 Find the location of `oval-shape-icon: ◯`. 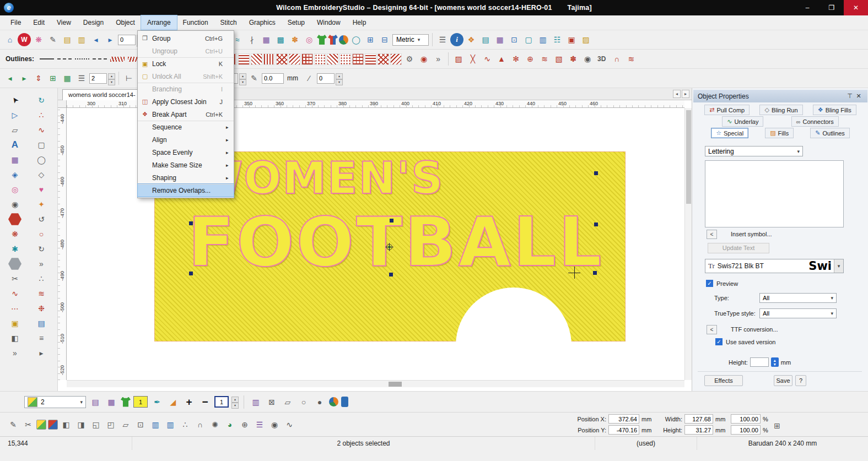

oval-shape-icon: ◯ is located at coordinates (356, 40).